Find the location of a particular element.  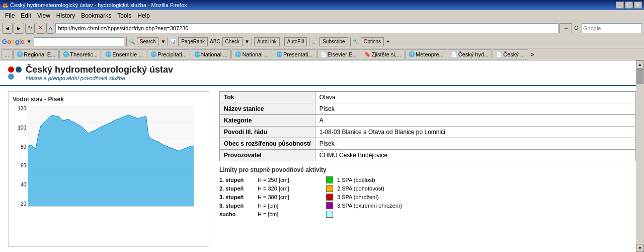

table-row-tok: Tok Otava is located at coordinates (428, 98).